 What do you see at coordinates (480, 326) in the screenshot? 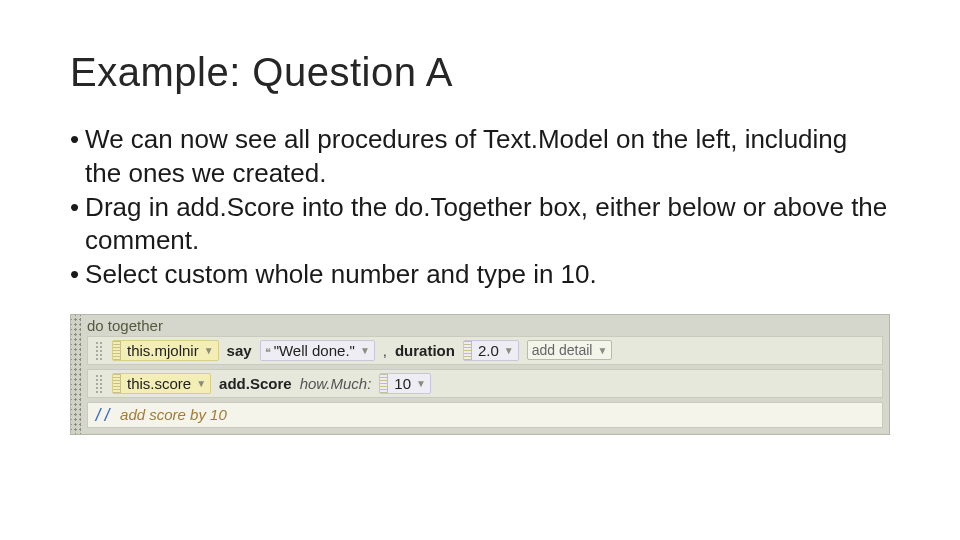
I see `do-together-label: do together` at bounding box center [480, 326].